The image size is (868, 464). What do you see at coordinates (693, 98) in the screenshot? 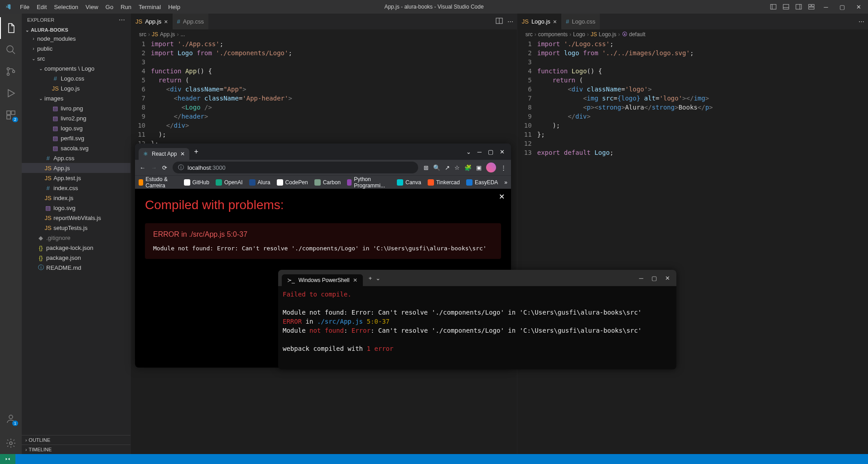
I see `code-editor-right: 12345678910111213 import './Logo.css'; i…` at bounding box center [693, 98].